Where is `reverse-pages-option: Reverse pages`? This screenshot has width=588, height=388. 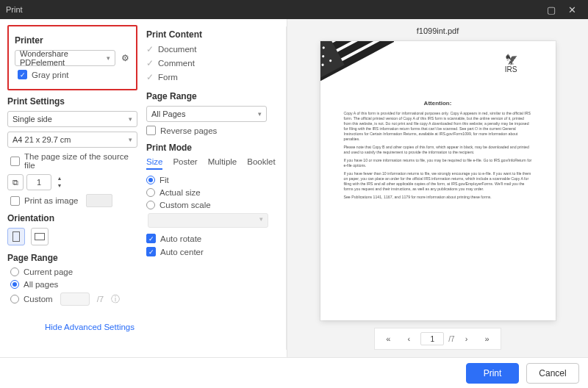 reverse-pages-option: Reverse pages is located at coordinates (215, 131).